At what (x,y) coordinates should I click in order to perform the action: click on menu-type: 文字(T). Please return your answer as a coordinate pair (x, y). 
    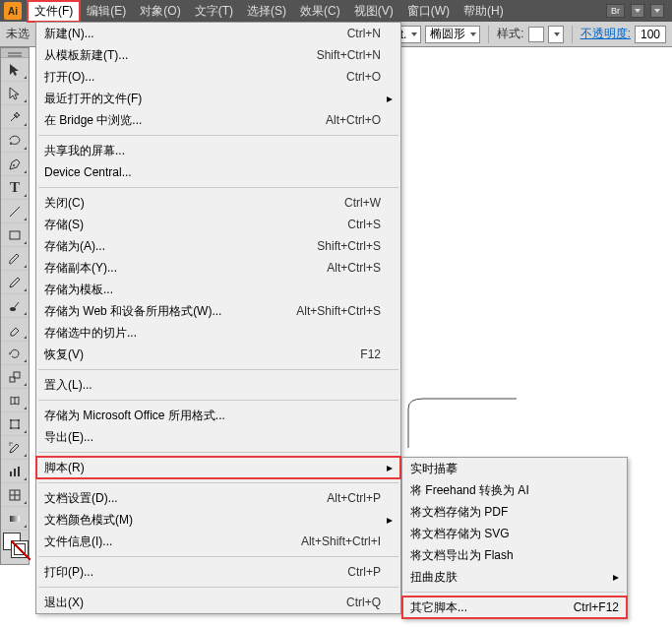
    Looking at the image, I should click on (214, 12).